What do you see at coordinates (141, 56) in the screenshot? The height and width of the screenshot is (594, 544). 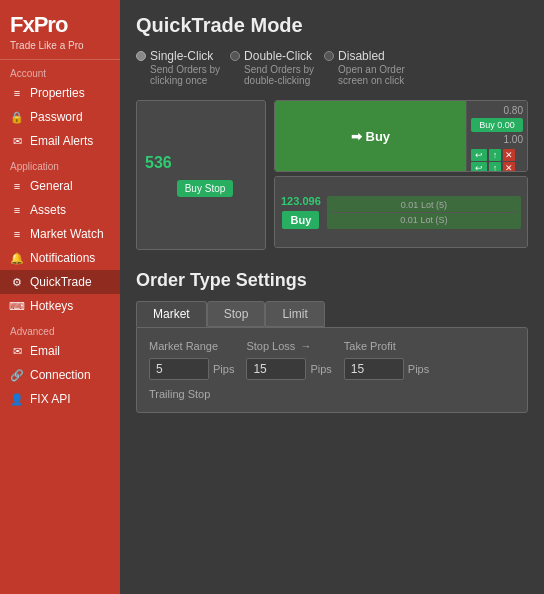 I see `single-click-radio` at bounding box center [141, 56].